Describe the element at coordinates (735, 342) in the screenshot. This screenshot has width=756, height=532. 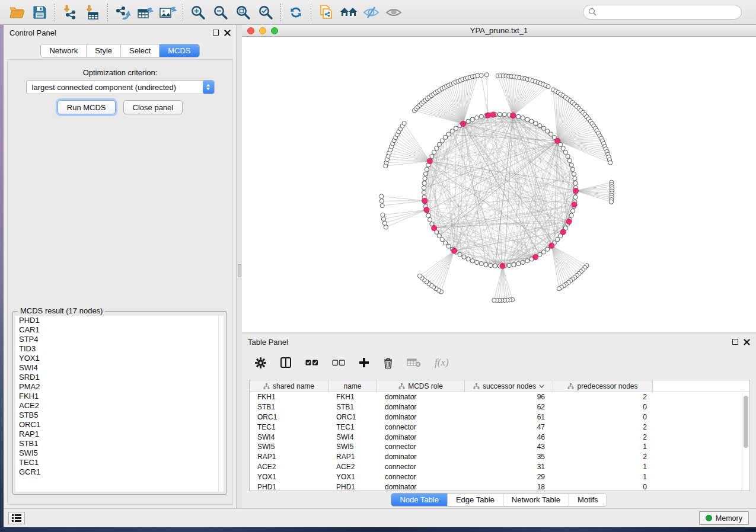
I see `float-table-panel-icon` at that location.